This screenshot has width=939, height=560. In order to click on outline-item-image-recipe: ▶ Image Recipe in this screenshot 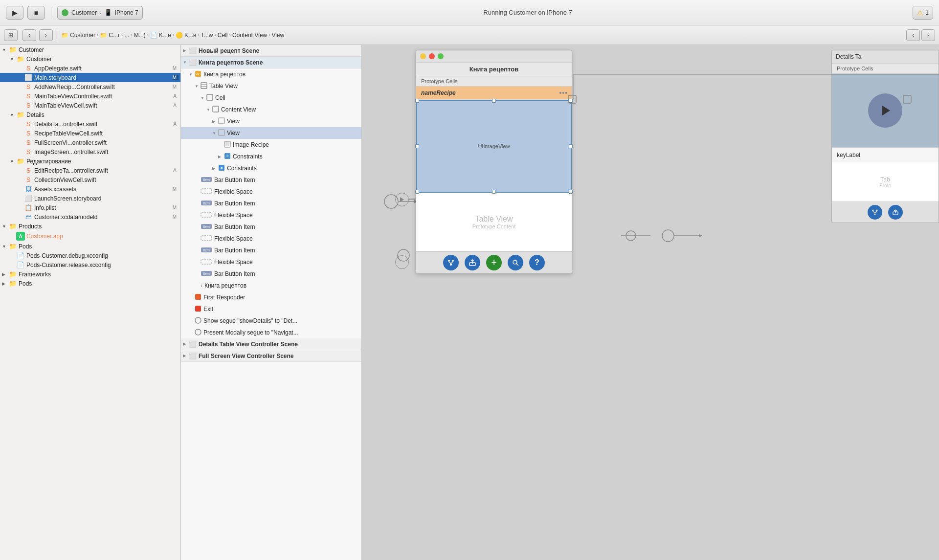, I will do `click(271, 145)`.